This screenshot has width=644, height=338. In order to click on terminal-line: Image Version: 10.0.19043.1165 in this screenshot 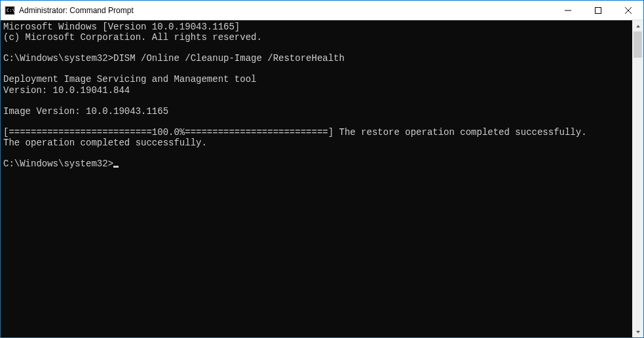, I will do `click(86, 111)`.